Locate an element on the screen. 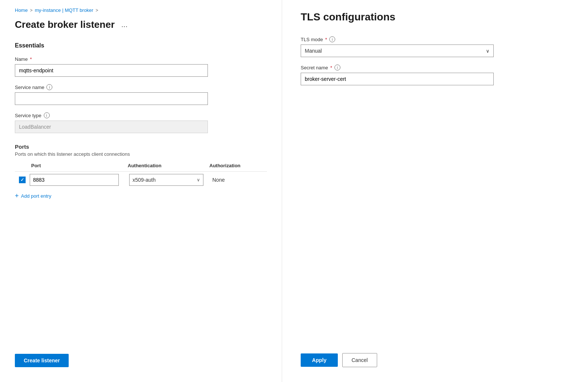 This screenshot has width=588, height=382. secret-name-label: Secret name * i is located at coordinates (397, 67).